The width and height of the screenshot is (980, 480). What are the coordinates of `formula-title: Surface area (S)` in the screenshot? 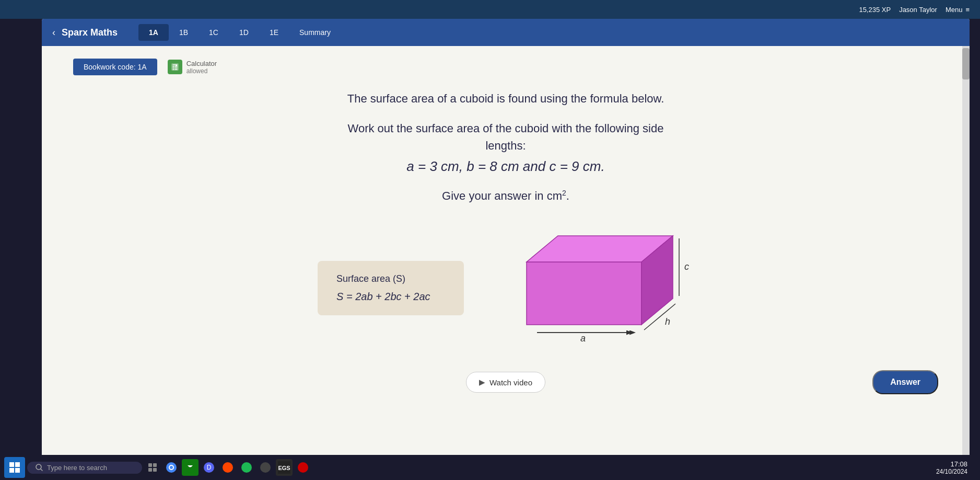 It's located at (391, 279).